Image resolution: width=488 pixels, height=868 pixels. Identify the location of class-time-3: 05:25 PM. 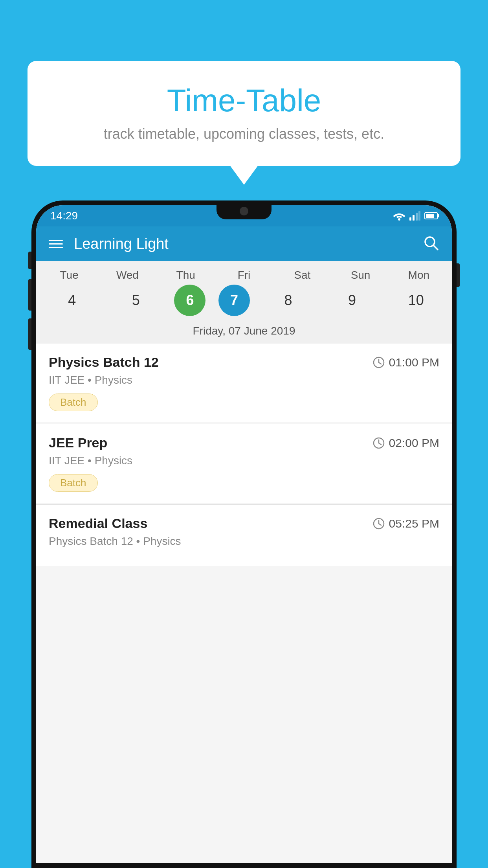
(406, 524).